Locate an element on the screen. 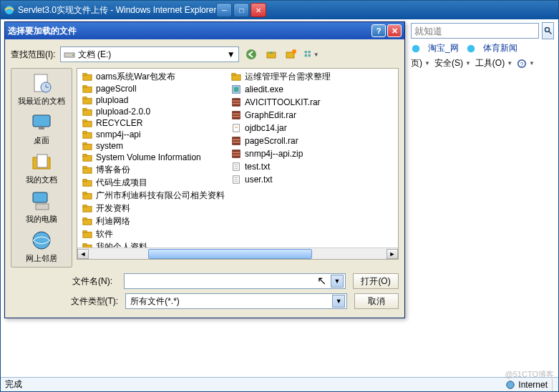 The image size is (559, 392). view-icon is located at coordinates (308, 54).